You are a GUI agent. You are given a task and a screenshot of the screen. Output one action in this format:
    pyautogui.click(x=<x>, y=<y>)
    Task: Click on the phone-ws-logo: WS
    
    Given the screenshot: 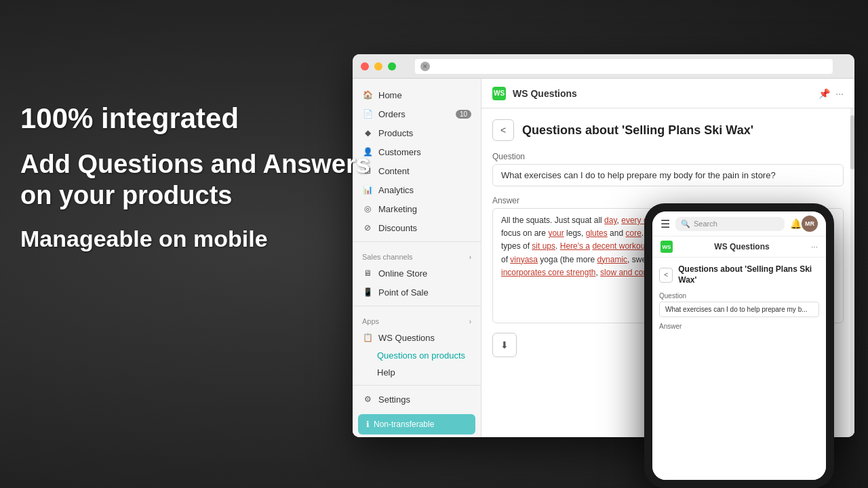 What is the action you would take?
    pyautogui.click(x=667, y=247)
    